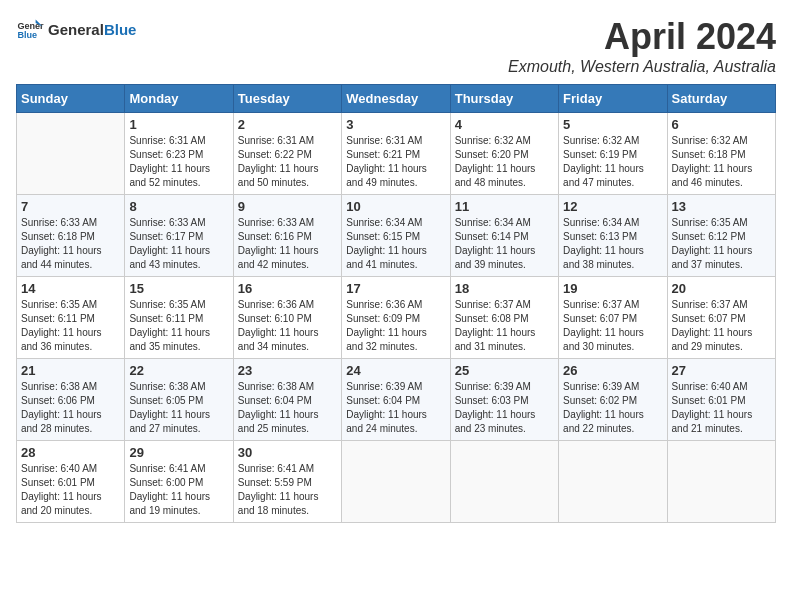 This screenshot has width=792, height=612. I want to click on calendar-cell: 23Sunrise: 6:38 AM Sunset: 6:04 PM Dayli…, so click(287, 400).